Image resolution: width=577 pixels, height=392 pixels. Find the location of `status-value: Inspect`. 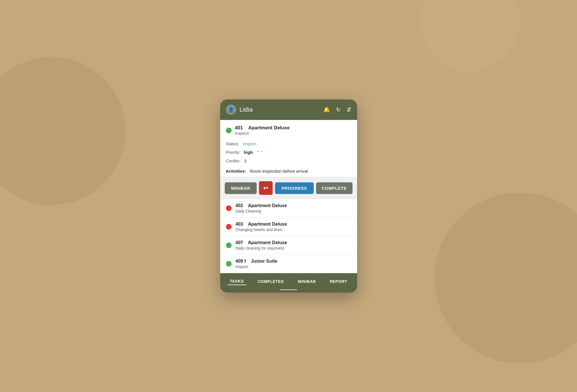

status-value: Inspect is located at coordinates (250, 144).